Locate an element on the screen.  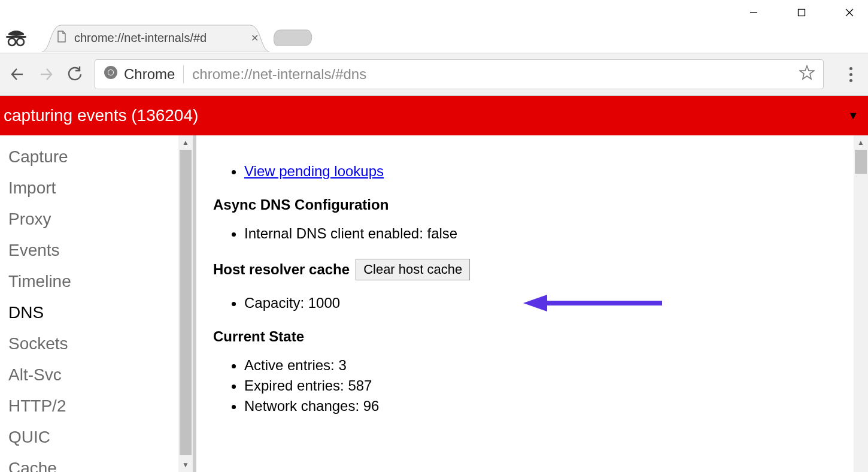
window-titlebar is located at coordinates (434, 12).